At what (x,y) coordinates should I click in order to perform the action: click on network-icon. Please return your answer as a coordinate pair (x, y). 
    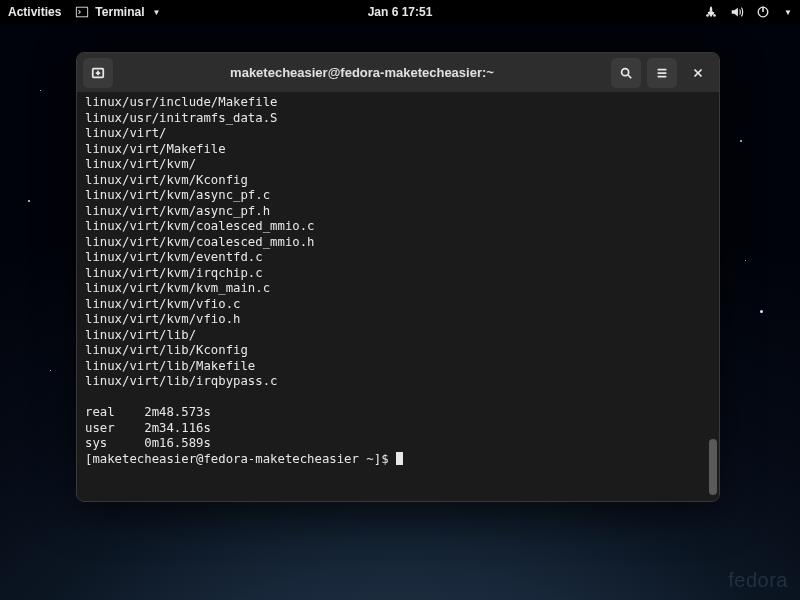
    Looking at the image, I should click on (711, 12).